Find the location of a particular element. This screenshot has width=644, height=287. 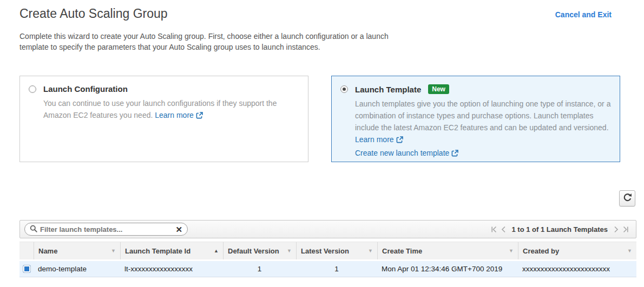

cancel-and-exit-link: Cancel and Exit is located at coordinates (583, 15).